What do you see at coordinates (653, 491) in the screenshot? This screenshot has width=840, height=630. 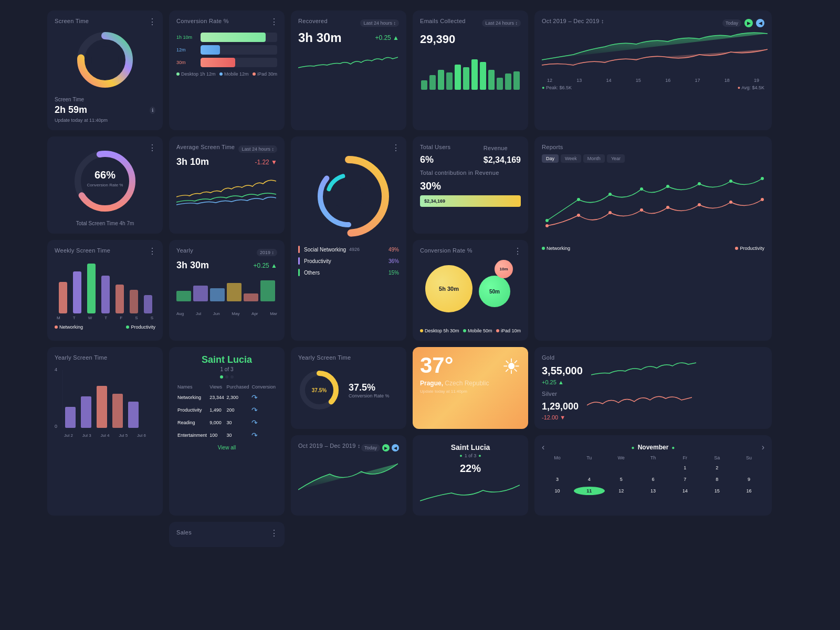 I see `cal-day-13: 13` at bounding box center [653, 491].